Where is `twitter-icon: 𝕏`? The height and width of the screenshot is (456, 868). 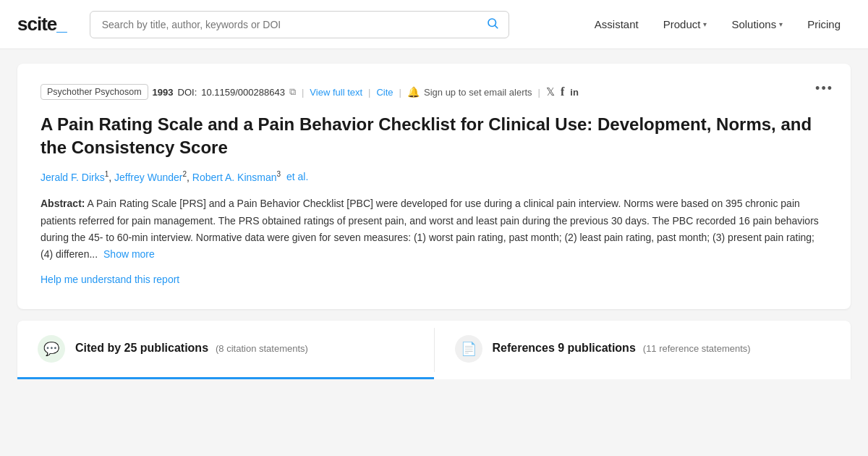 twitter-icon: 𝕏 is located at coordinates (550, 92).